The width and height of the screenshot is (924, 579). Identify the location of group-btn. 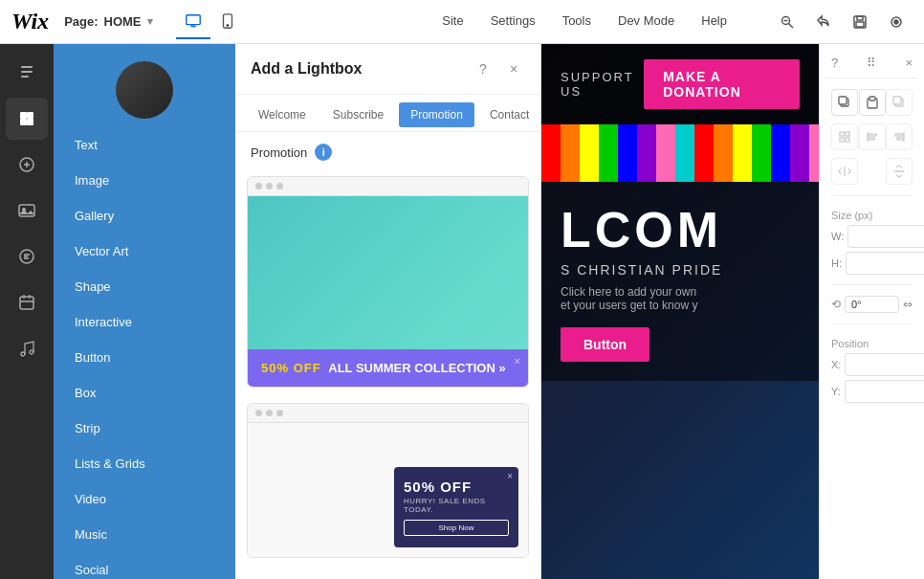
(845, 137).